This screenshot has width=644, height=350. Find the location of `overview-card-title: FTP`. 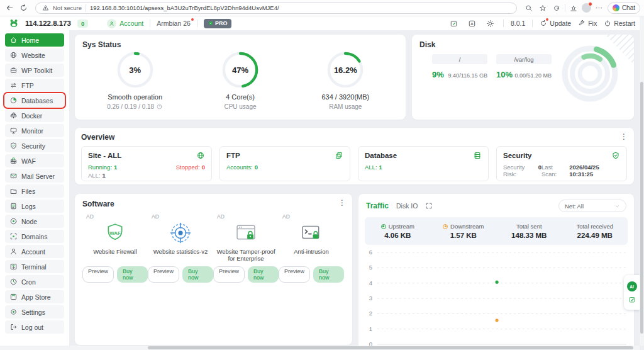

overview-card-title: FTP is located at coordinates (233, 155).